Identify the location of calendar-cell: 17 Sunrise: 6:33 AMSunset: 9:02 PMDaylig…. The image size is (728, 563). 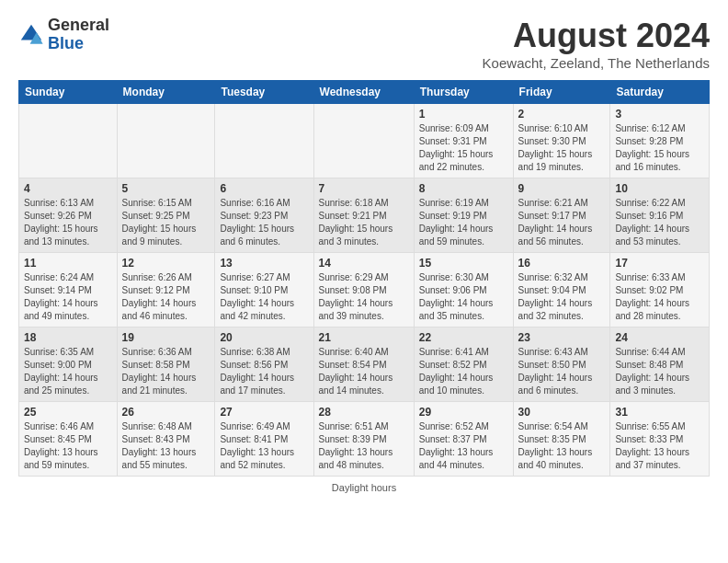
(660, 291).